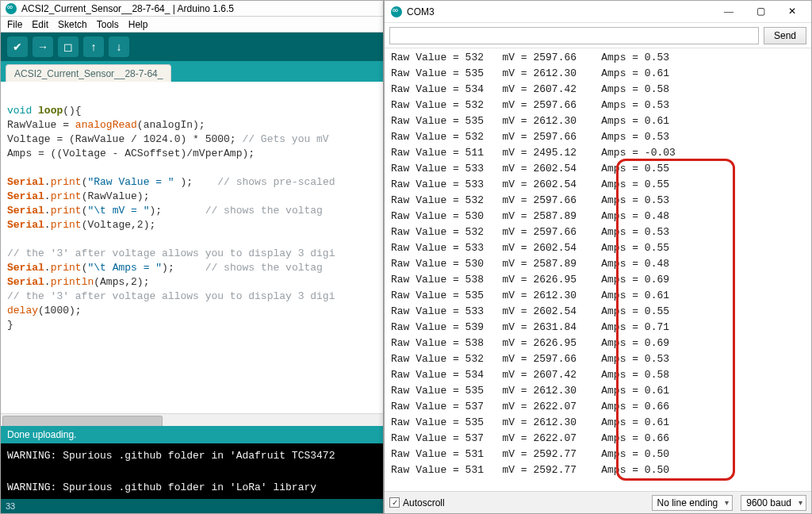 This screenshot has height=514, width=812. Describe the element at coordinates (128, 9) in the screenshot. I see `ide-title: ACSI2_Current_Sensor__28-7-64_ | Arduino…` at that location.